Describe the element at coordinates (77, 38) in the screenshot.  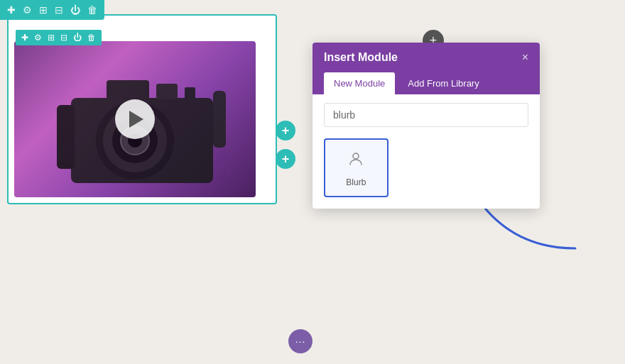
I see `row-power-icon: ⏻` at that location.